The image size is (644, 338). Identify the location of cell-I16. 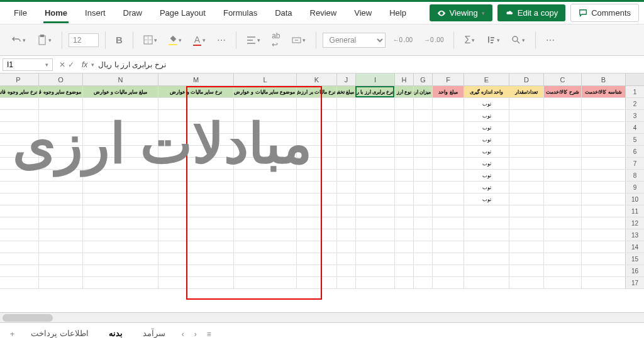
(375, 271).